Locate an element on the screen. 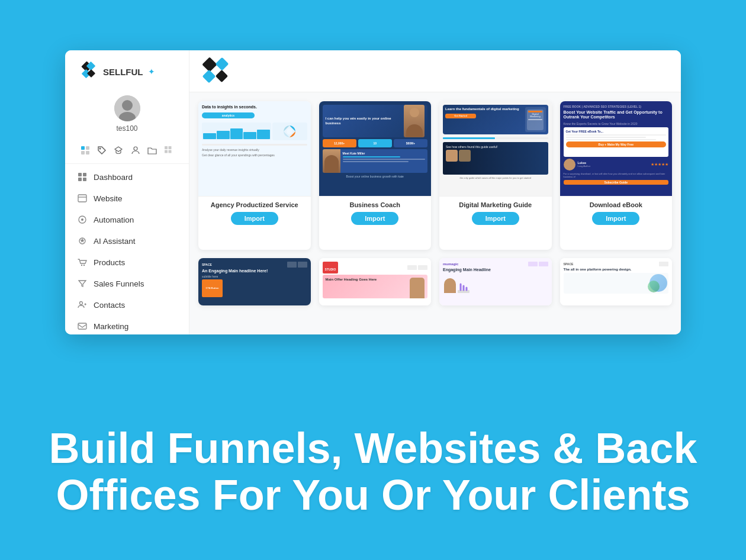  template-coach-preview: I can help you win easily in your online… is located at coordinates (375, 149).